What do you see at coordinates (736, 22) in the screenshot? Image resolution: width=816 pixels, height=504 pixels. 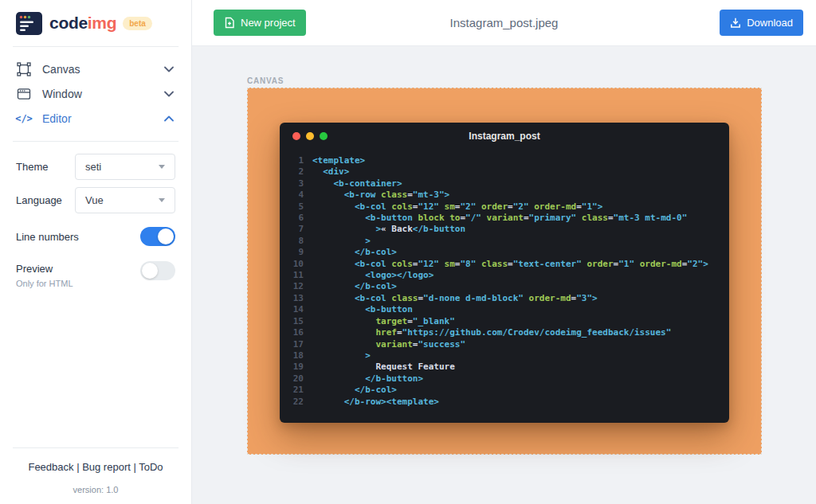 I see `download-icon` at bounding box center [736, 22].